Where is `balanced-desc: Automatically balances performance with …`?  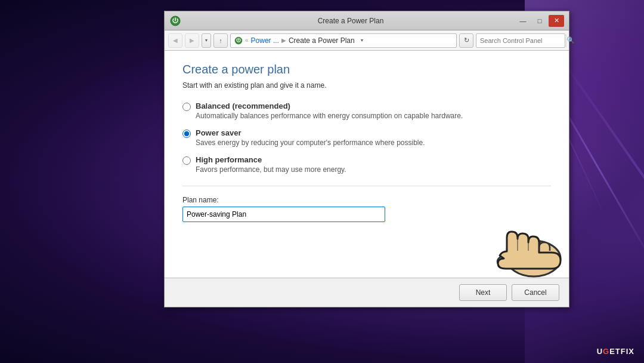 balanced-desc: Automatically balances performance with … is located at coordinates (329, 116).